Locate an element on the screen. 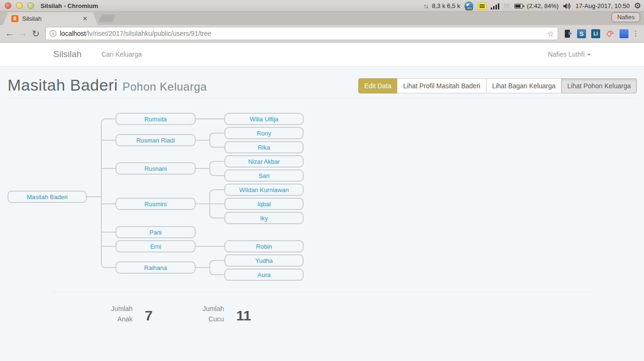  browser-menu-icon: ⋮ is located at coordinates (636, 34).